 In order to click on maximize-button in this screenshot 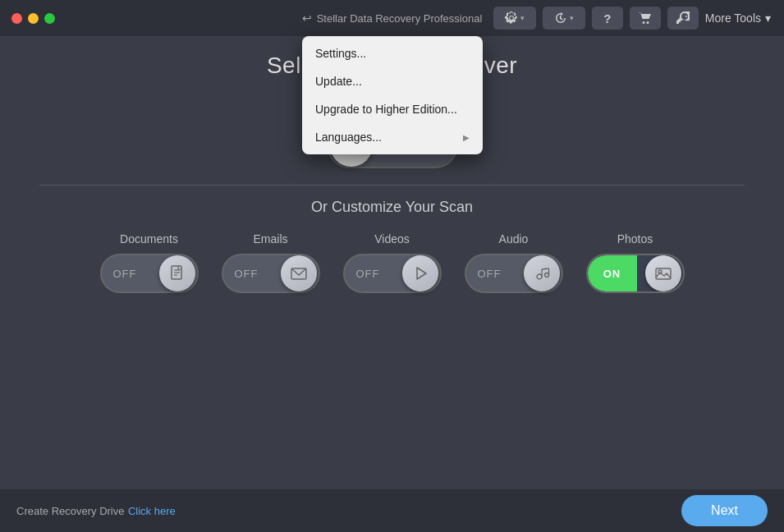, I will do `click(49, 18)`.